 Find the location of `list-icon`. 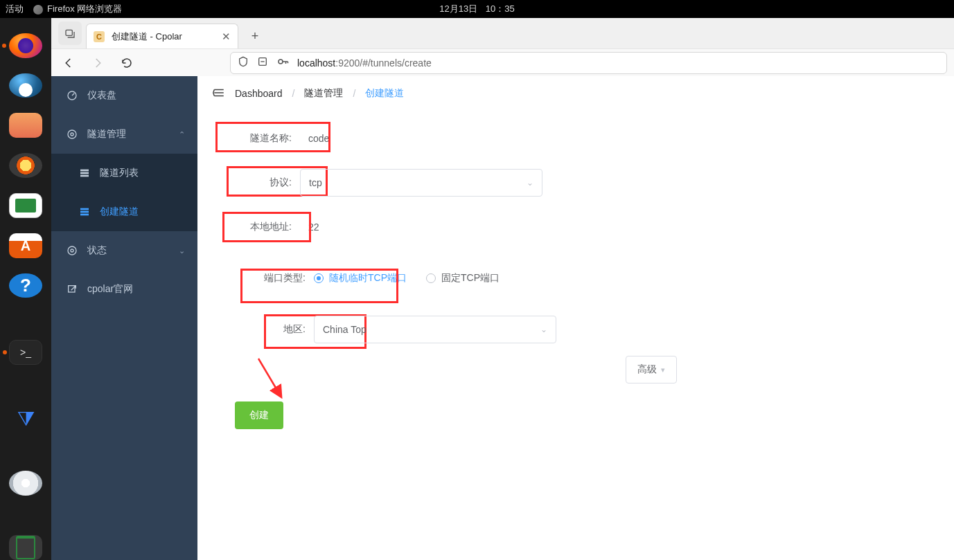

list-icon is located at coordinates (85, 173).